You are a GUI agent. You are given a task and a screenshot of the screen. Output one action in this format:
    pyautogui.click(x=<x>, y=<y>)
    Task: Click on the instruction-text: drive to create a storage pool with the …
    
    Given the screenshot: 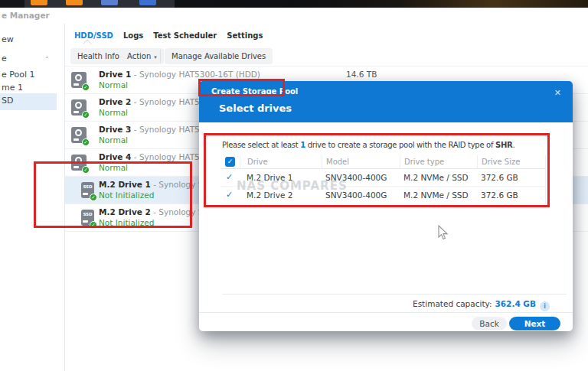 What is the action you would take?
    pyautogui.click(x=400, y=145)
    